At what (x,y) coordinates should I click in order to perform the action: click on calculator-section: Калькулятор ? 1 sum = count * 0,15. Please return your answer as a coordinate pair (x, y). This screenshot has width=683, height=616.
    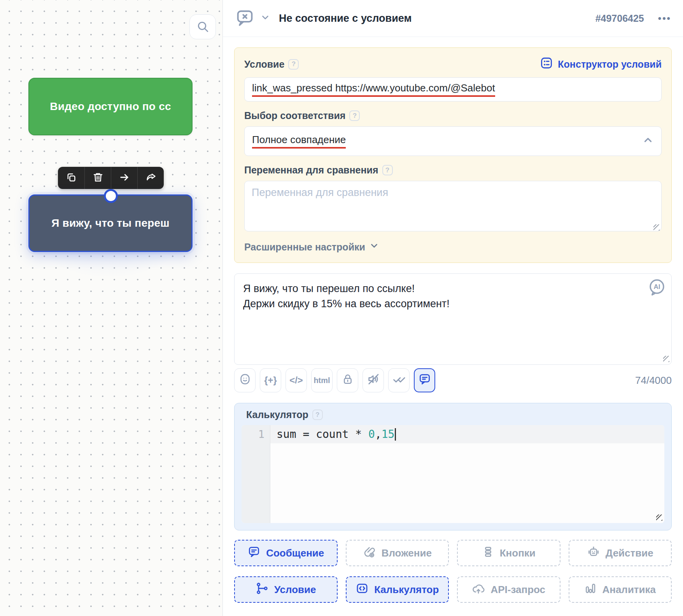
    Looking at the image, I should click on (453, 467).